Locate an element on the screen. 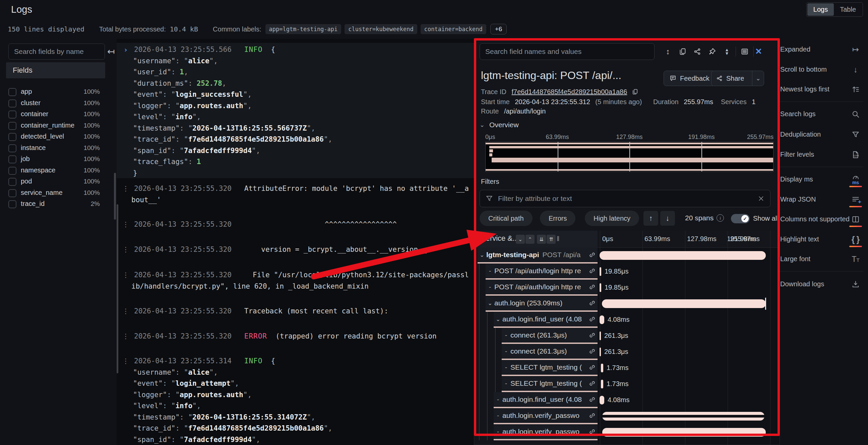  field-search-input is located at coordinates (57, 52).